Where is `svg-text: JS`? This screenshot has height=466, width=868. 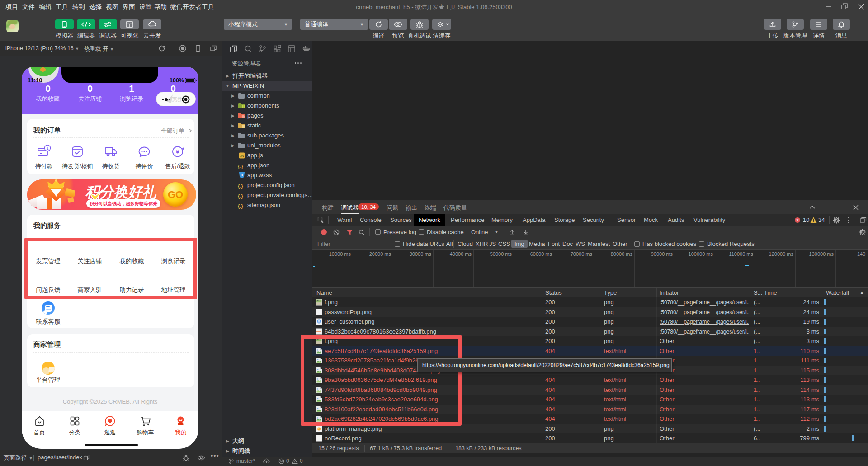 svg-text: JS is located at coordinates (241, 156).